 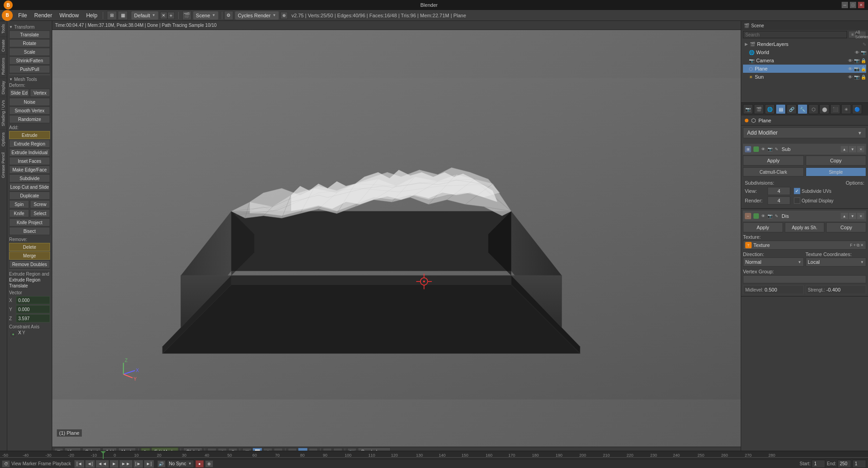 I want to click on camera-lock-icon: 🔒, so click(x=863, y=61).